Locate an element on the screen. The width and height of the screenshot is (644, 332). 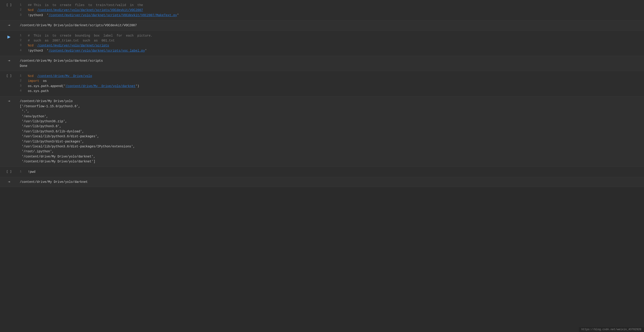
code-line: 4 os.sys.path is located at coordinates (331, 91).